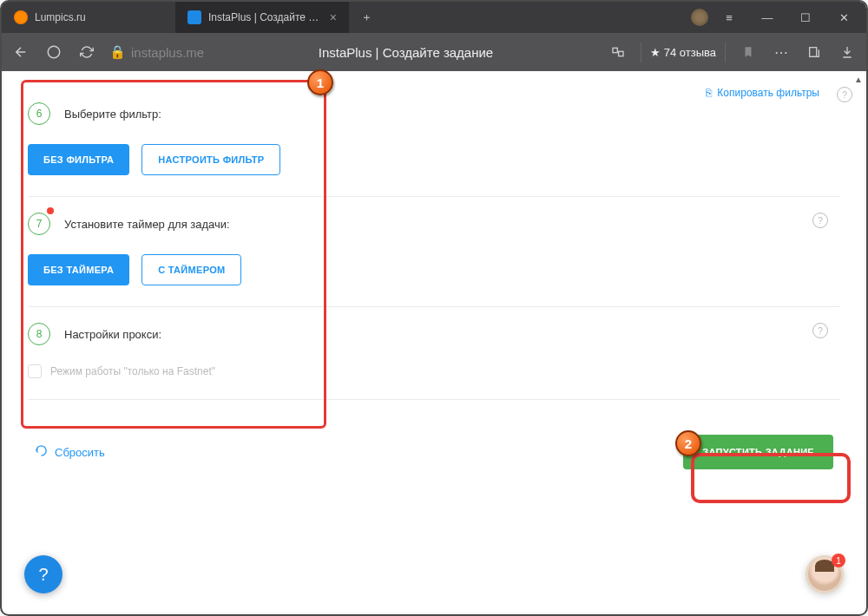  What do you see at coordinates (39, 224) in the screenshot?
I see `step-number: 7` at bounding box center [39, 224].